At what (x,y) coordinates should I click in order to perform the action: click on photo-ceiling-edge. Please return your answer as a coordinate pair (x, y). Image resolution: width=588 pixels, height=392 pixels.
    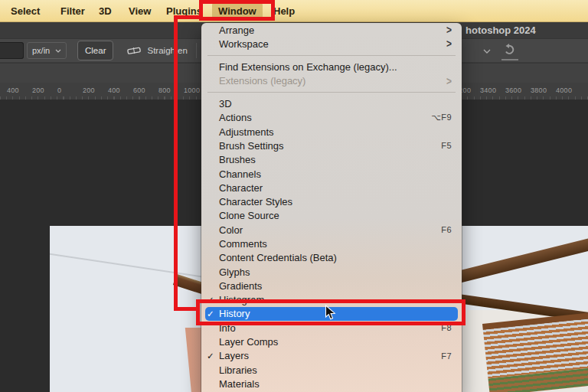
    Looking at the image, I should click on (135, 266).